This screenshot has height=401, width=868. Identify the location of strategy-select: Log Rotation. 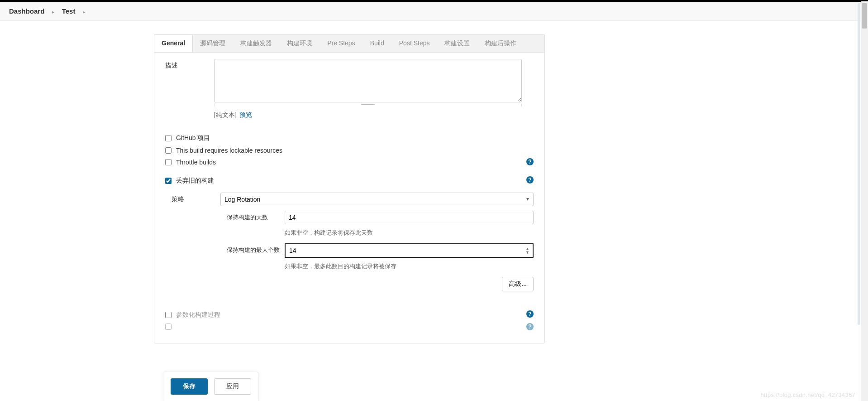
(377, 199).